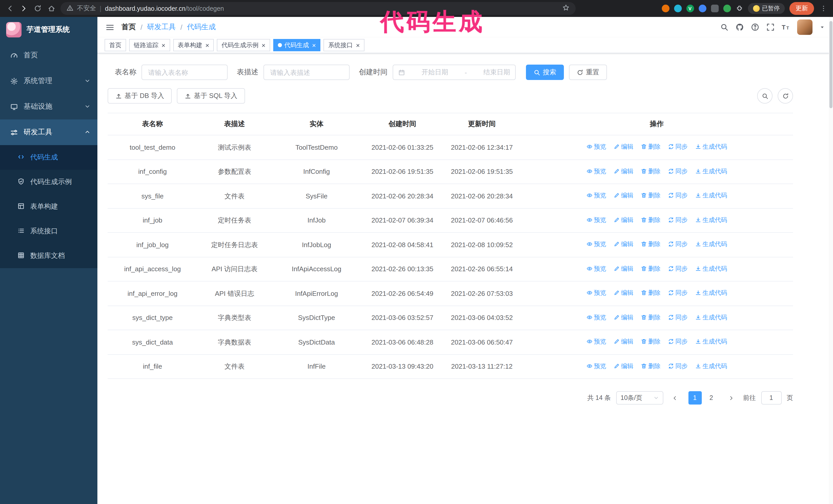  What do you see at coordinates (49, 107) in the screenshot?
I see `sidebar-item-infra: 基础设施` at bounding box center [49, 107].